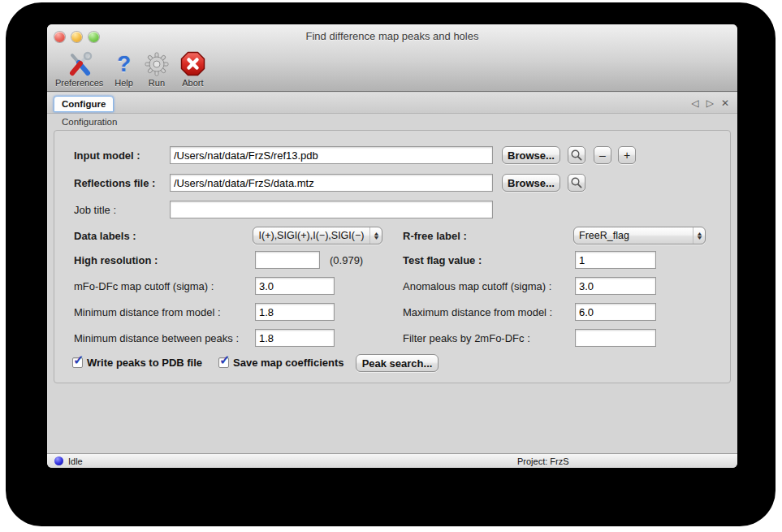  What do you see at coordinates (145, 362) in the screenshot?
I see `write-peaks-label: Write peaks to PDB file` at bounding box center [145, 362].